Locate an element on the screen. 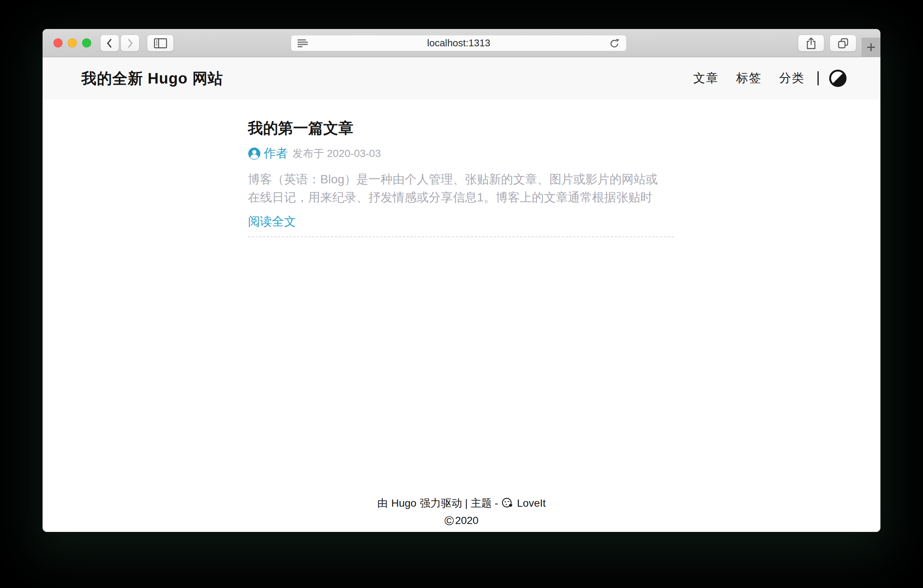  copyright-year: 2020 is located at coordinates (467, 521).